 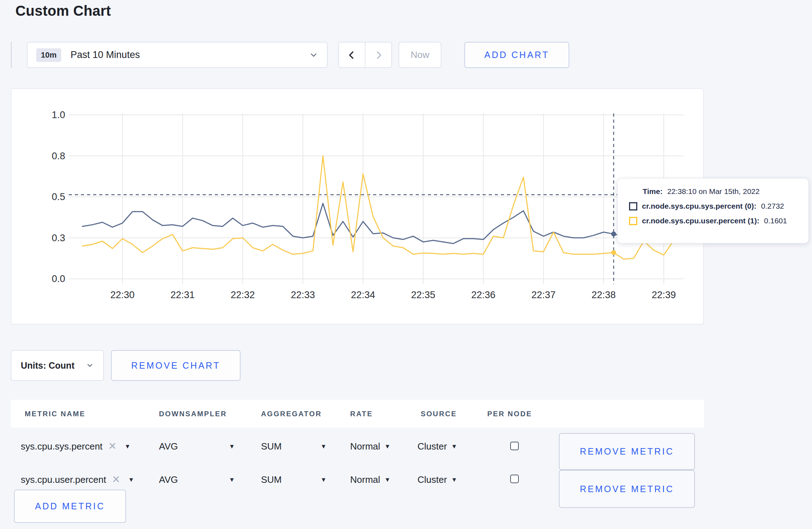 What do you see at coordinates (58, 197) in the screenshot?
I see `y-tick-label: 0.5` at bounding box center [58, 197].